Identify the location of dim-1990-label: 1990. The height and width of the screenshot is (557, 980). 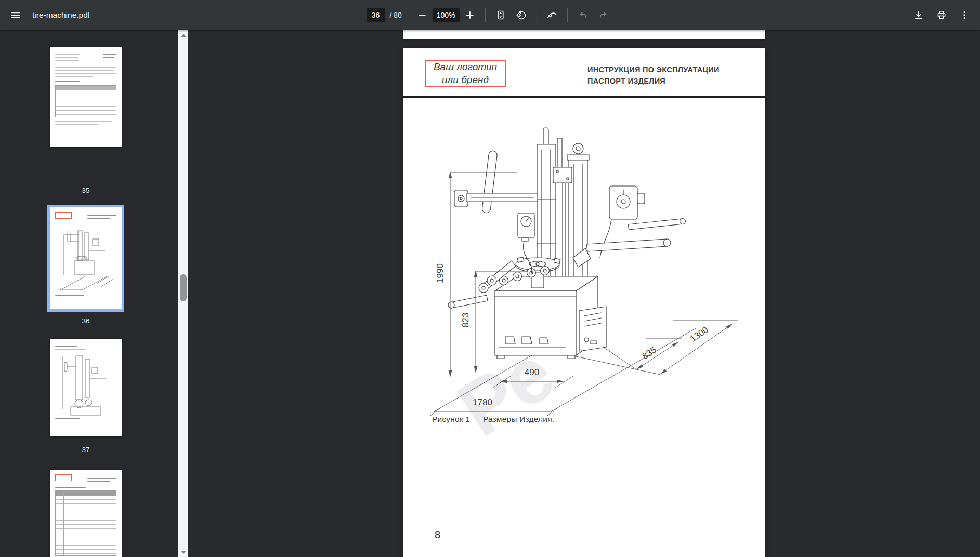
(440, 273).